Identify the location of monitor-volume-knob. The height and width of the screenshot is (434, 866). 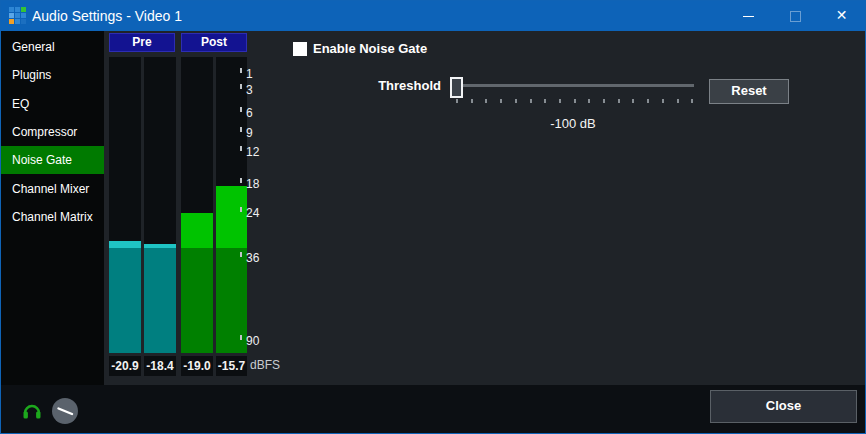
(65, 411).